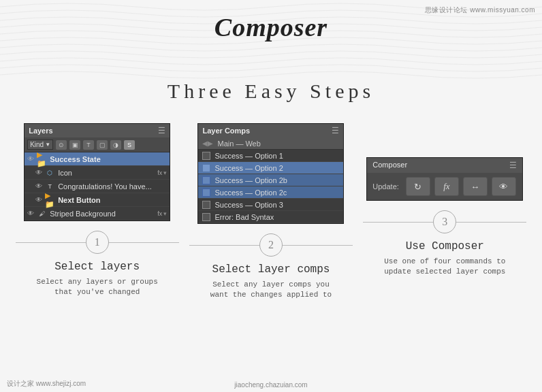  What do you see at coordinates (249, 156) in the screenshot?
I see `comp-name-0: Success — Option 1` at bounding box center [249, 156].